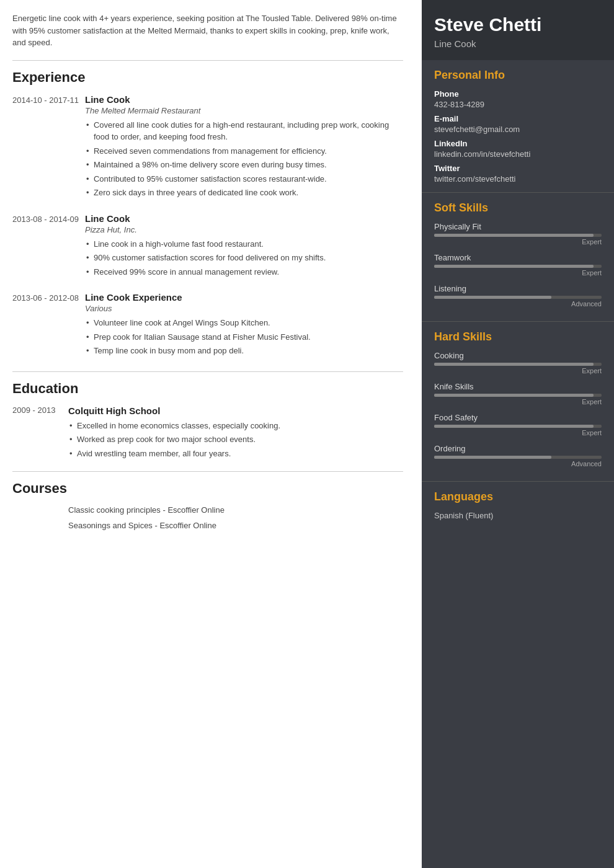  What do you see at coordinates (208, 148) in the screenshot?
I see `experience-entry: 2014-10 - 2017-11 Line Cook The Melted M…` at bounding box center [208, 148].